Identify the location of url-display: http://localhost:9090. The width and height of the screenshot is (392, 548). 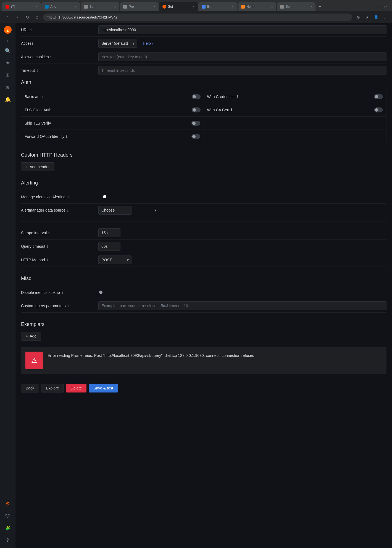
(243, 30).